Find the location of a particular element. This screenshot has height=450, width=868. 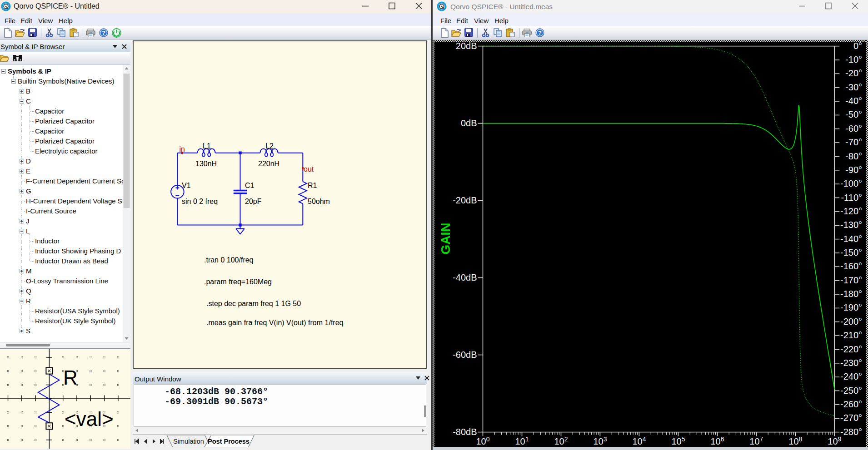

svg-text: -190° is located at coordinates (851, 307).